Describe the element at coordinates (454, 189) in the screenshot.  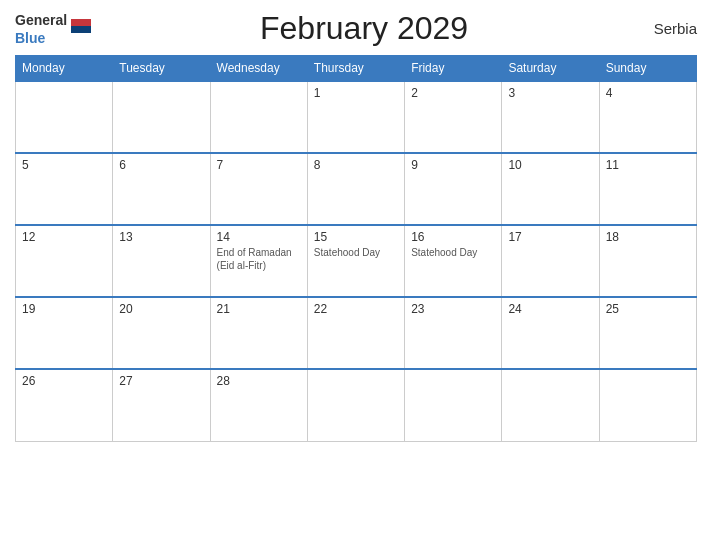
I see `calendar-cell: 9` at that location.